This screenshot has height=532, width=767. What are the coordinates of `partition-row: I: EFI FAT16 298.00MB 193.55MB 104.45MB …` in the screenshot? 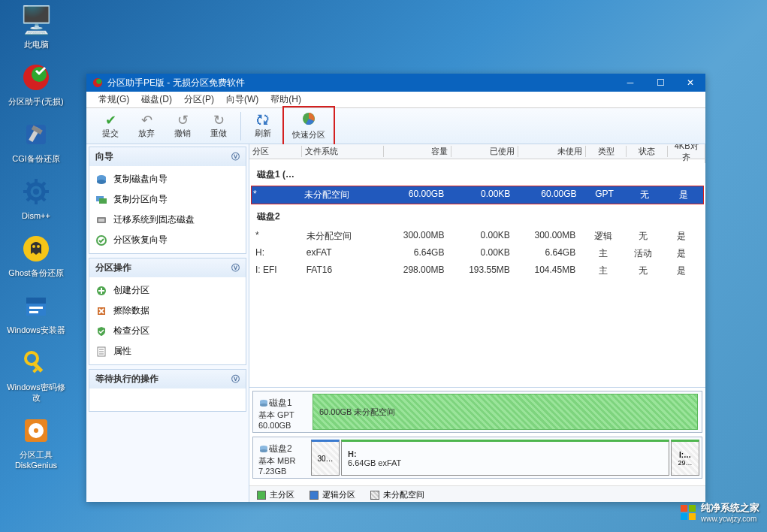 It's located at (478, 271).